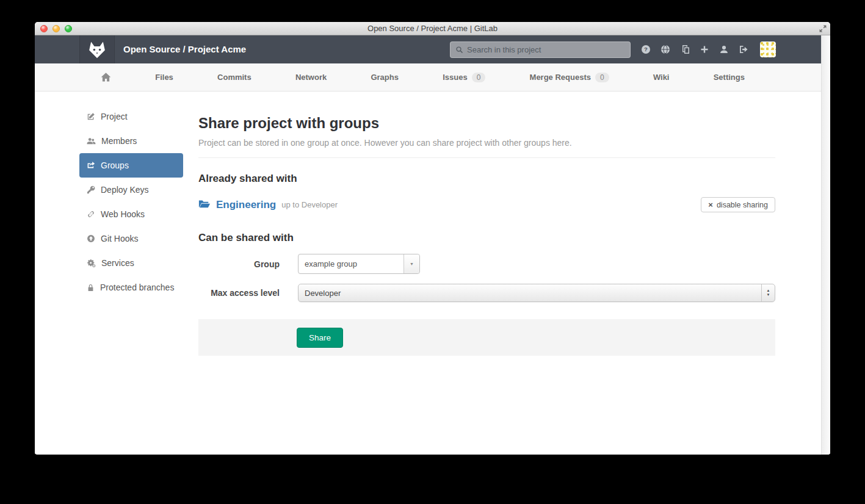 Image resolution: width=865 pixels, height=504 pixels. I want to click on group-select: example group ▼, so click(359, 264).